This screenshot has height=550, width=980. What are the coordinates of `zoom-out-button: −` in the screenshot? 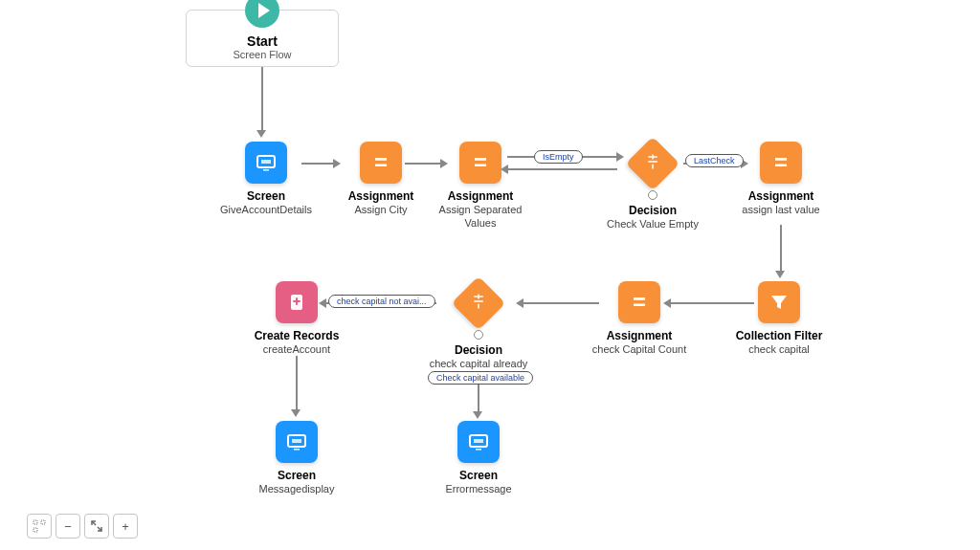 It's located at (68, 526).